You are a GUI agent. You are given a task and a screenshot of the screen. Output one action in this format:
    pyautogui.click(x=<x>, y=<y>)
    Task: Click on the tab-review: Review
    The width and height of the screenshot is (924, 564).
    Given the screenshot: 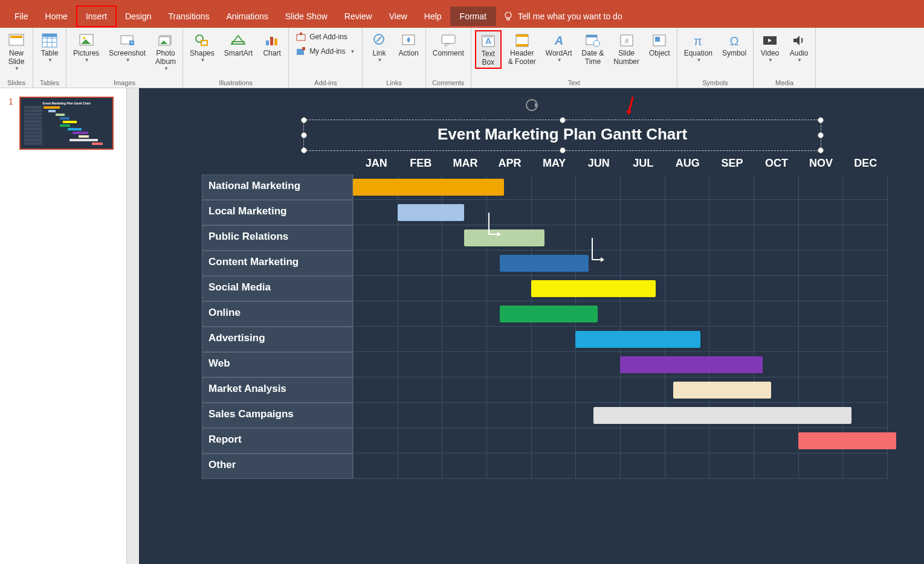 What is the action you would take?
    pyautogui.click(x=358, y=16)
    